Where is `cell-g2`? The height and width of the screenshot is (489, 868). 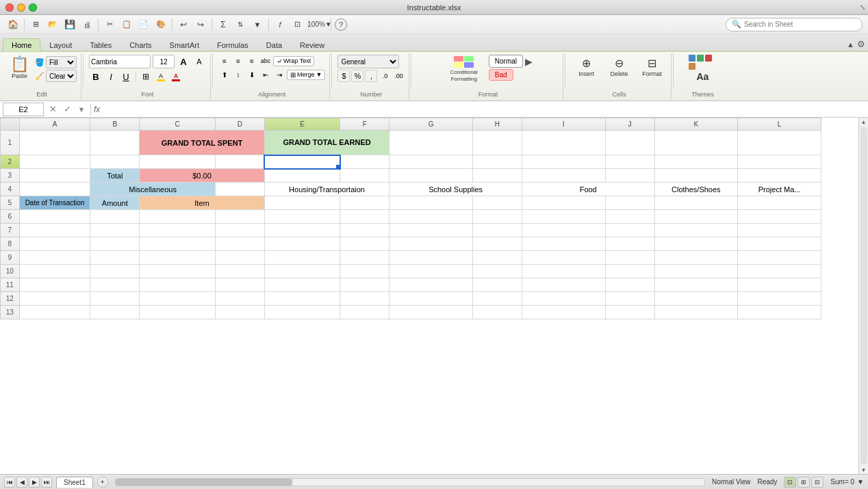
cell-g2 is located at coordinates (431, 162).